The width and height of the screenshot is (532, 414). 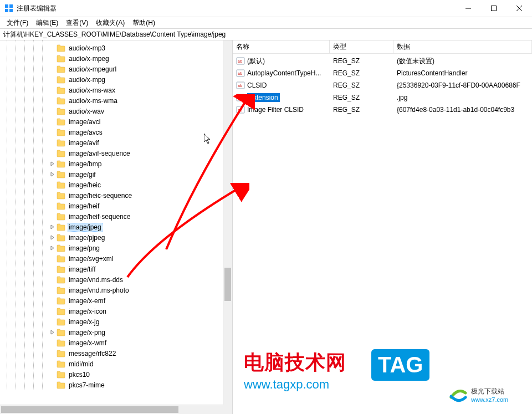 I want to click on tree-item-label: audio/x-mpg, so click(x=87, y=80).